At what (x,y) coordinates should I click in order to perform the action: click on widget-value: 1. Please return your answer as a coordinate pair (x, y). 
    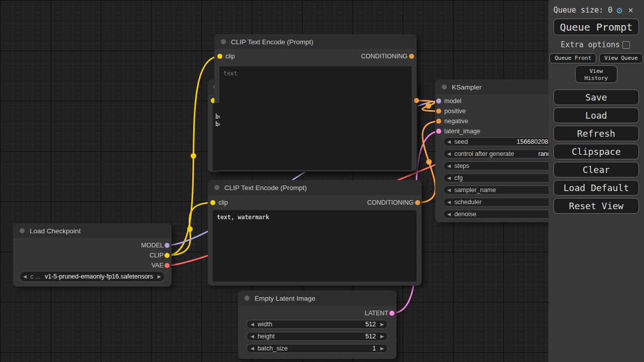
    Looking at the image, I should click on (376, 348).